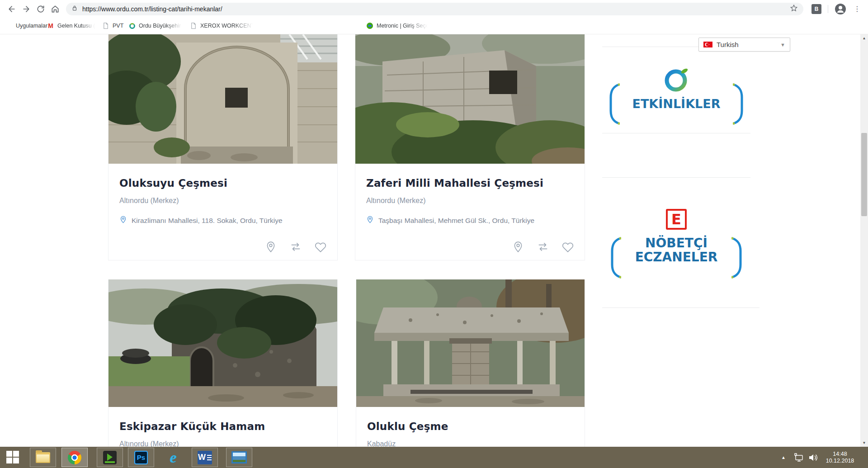 This screenshot has width=868, height=468. What do you see at coordinates (434, 26) in the screenshot?
I see `bookmarks-bar: Uygulamalar M Gelen Kutusu (438) - PVT O…` at bounding box center [434, 26].